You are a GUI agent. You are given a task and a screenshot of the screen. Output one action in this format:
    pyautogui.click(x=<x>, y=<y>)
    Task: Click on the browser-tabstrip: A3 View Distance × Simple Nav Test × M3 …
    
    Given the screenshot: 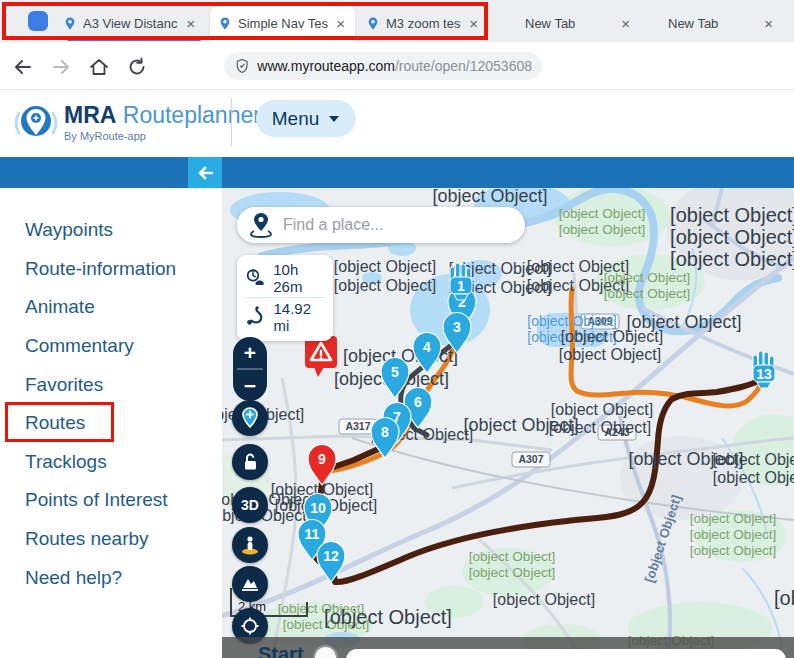 What is the action you would take?
    pyautogui.click(x=397, y=21)
    